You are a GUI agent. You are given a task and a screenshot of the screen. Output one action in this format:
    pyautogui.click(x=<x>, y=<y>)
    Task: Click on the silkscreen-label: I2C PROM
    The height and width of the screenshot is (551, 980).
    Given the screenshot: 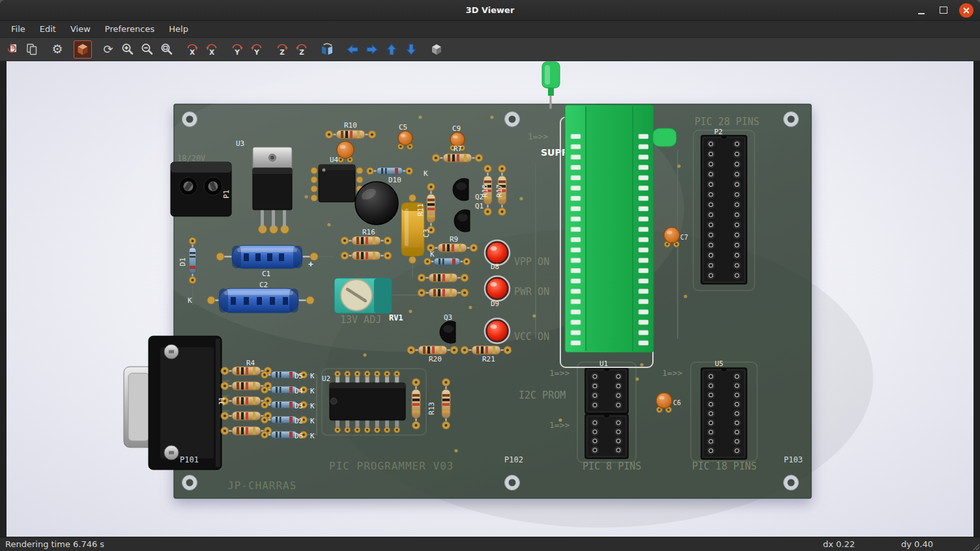 What is the action you would take?
    pyautogui.click(x=542, y=395)
    